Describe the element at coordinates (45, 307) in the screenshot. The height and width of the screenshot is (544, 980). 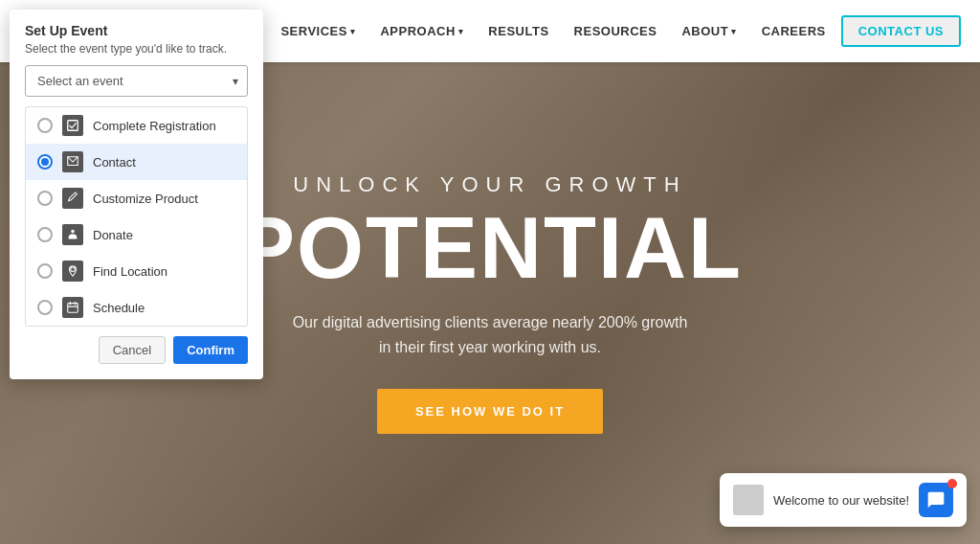
I see `radio-schedule` at that location.